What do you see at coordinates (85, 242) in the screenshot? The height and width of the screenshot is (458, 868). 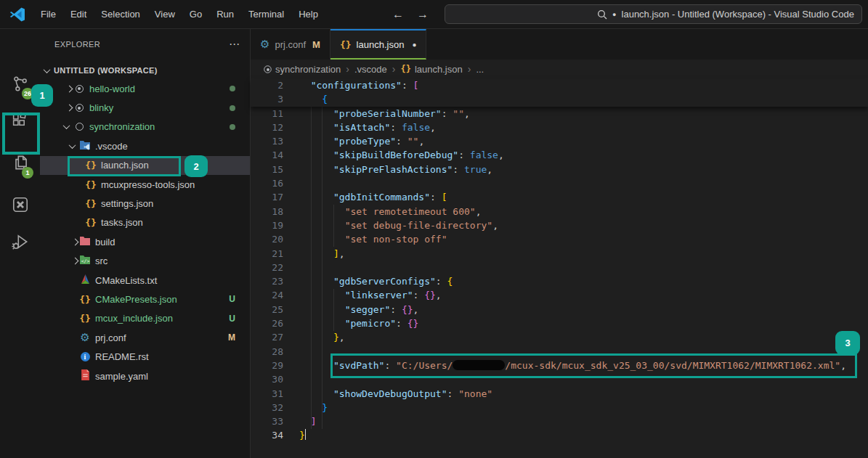 I see `folder-build-icon` at bounding box center [85, 242].